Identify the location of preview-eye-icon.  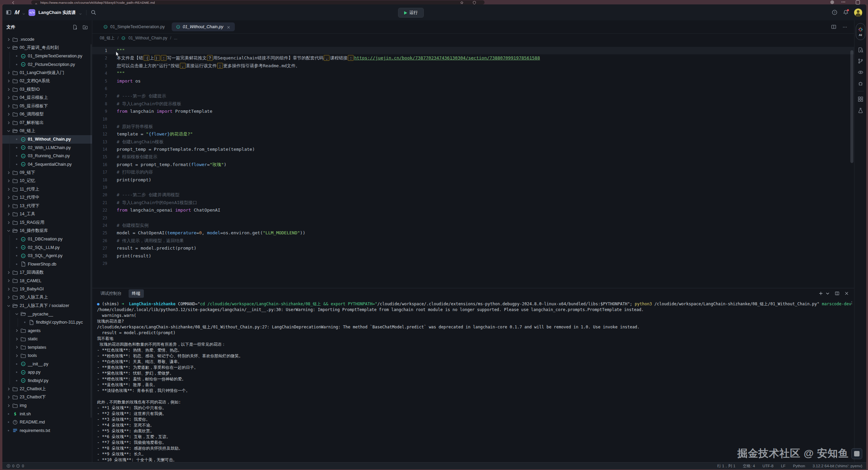
(861, 72).